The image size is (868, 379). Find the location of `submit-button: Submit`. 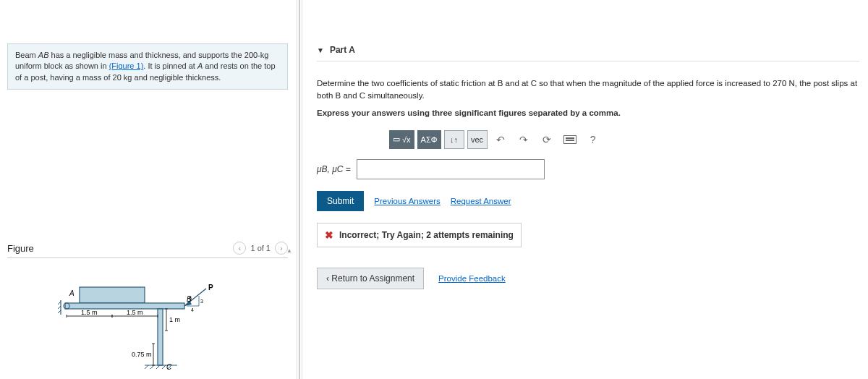

submit-button: Submit is located at coordinates (340, 201).